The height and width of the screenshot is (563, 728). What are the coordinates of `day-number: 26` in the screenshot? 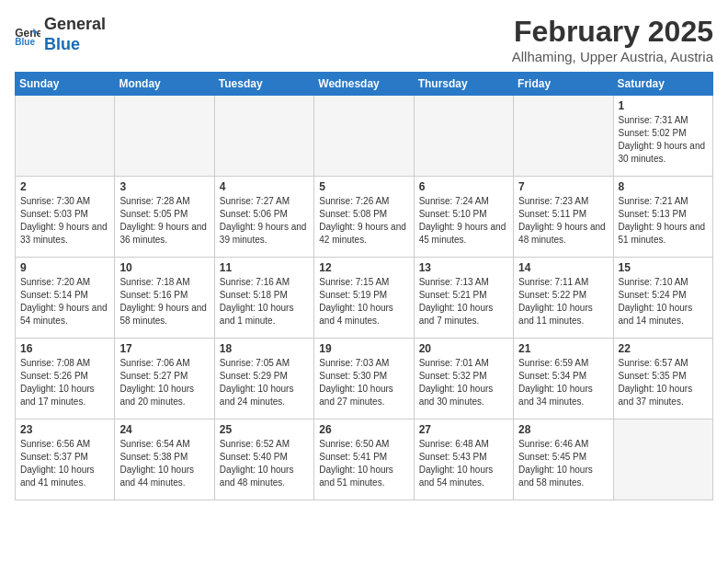 It's located at (364, 430).